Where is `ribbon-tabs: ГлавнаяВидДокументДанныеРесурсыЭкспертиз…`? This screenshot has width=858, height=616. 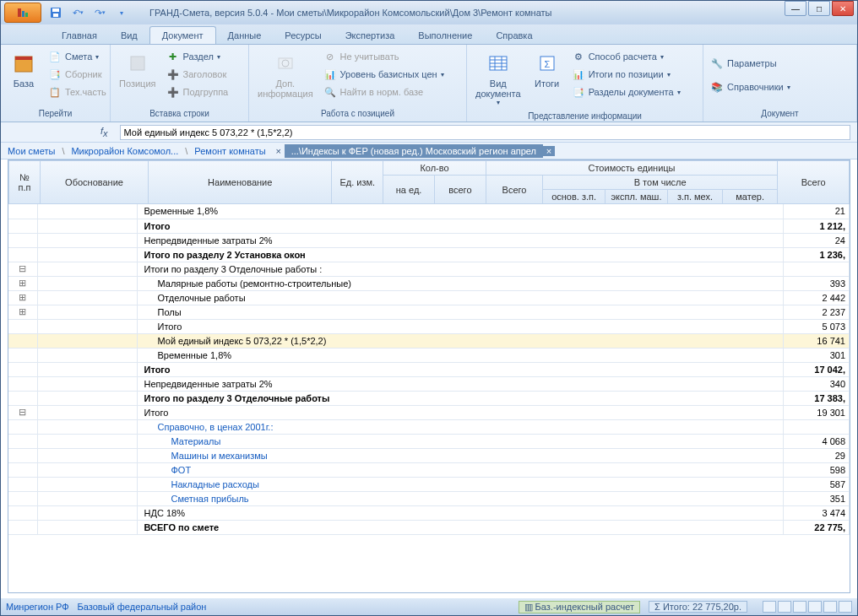
ribbon-tabs: ГлавнаяВидДокументДанныеРесурсыЭкспертиз… is located at coordinates (429, 35).